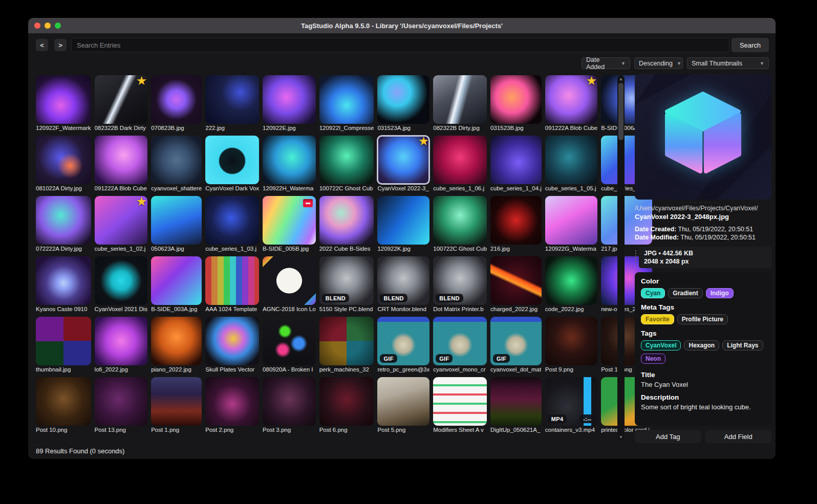  Describe the element at coordinates (668, 436) in the screenshot. I see `add-tag-button: Add Tag` at that location.